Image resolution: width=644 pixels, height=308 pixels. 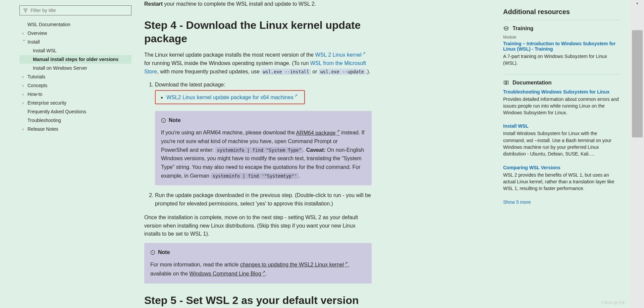 I want to click on module-label: Module, so click(x=561, y=37).